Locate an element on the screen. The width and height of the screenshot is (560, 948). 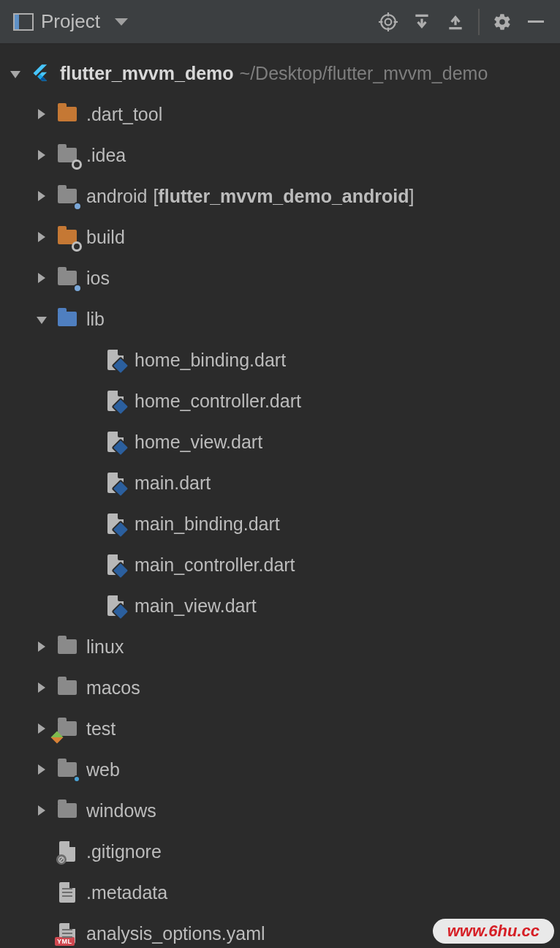
yaml-file-icon: YML is located at coordinates (67, 933).